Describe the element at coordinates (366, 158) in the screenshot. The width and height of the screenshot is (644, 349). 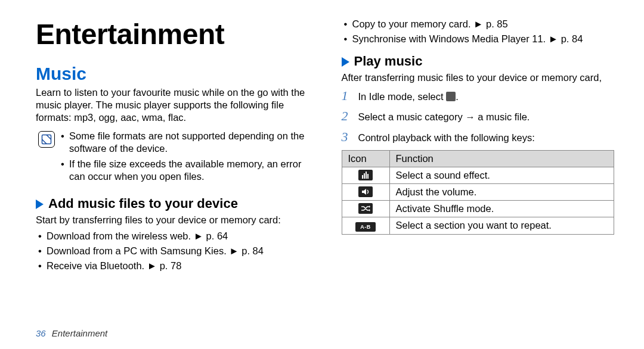
I see `table-header-icon: Icon` at that location.